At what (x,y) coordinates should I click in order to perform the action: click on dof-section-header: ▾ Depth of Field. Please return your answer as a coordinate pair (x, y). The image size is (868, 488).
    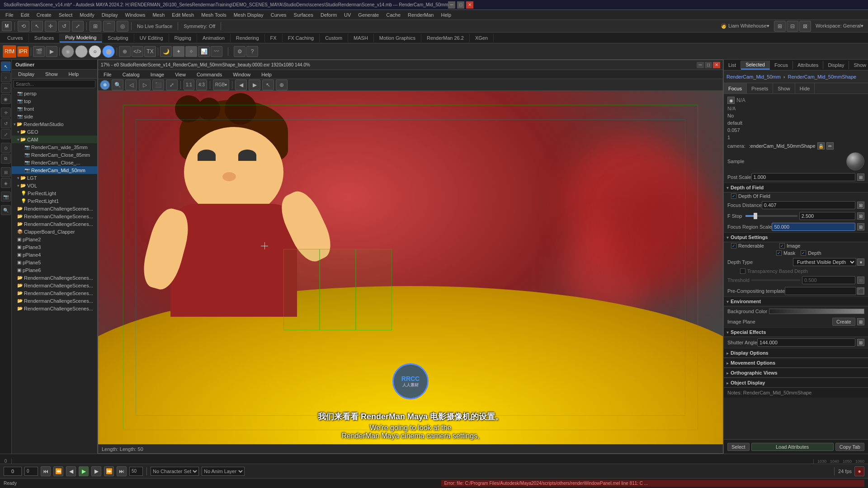
    Looking at the image, I should click on (796, 188).